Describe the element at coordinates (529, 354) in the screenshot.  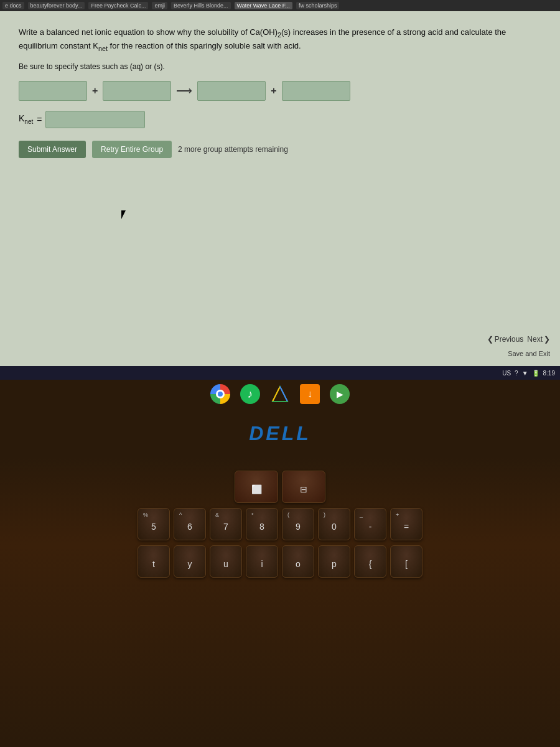
I see `save-exit-button: Save and Exit` at that location.